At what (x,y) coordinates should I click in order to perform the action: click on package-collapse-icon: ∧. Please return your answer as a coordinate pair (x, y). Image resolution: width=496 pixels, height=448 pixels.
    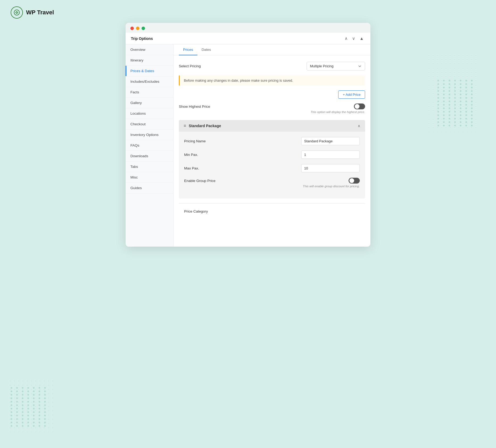
    Looking at the image, I should click on (359, 126).